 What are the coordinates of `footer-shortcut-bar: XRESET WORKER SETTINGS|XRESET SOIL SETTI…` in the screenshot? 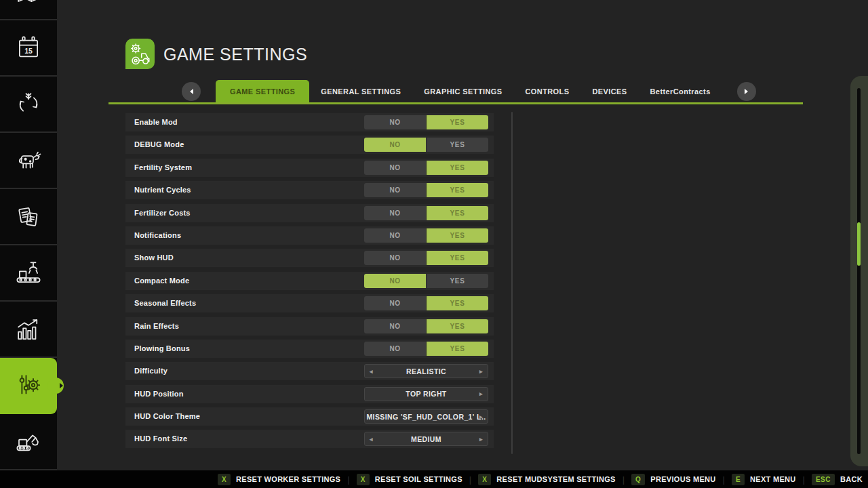 It's located at (434, 479).